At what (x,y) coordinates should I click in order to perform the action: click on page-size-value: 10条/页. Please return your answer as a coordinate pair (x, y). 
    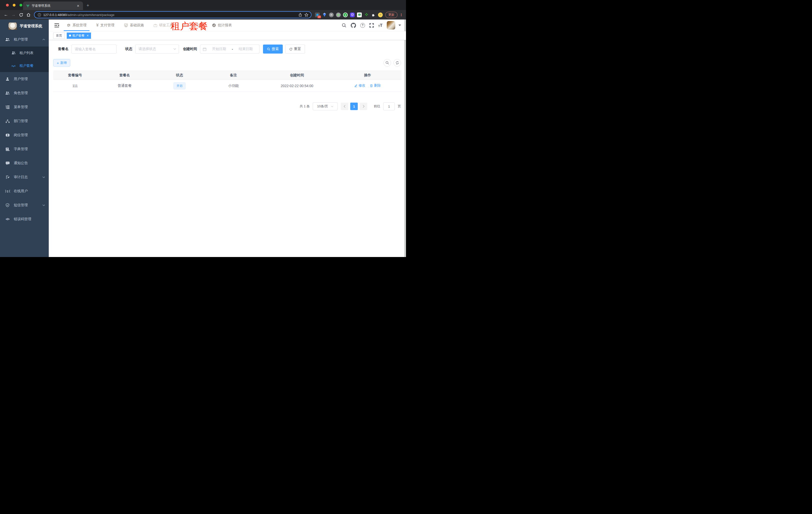
    Looking at the image, I should click on (322, 106).